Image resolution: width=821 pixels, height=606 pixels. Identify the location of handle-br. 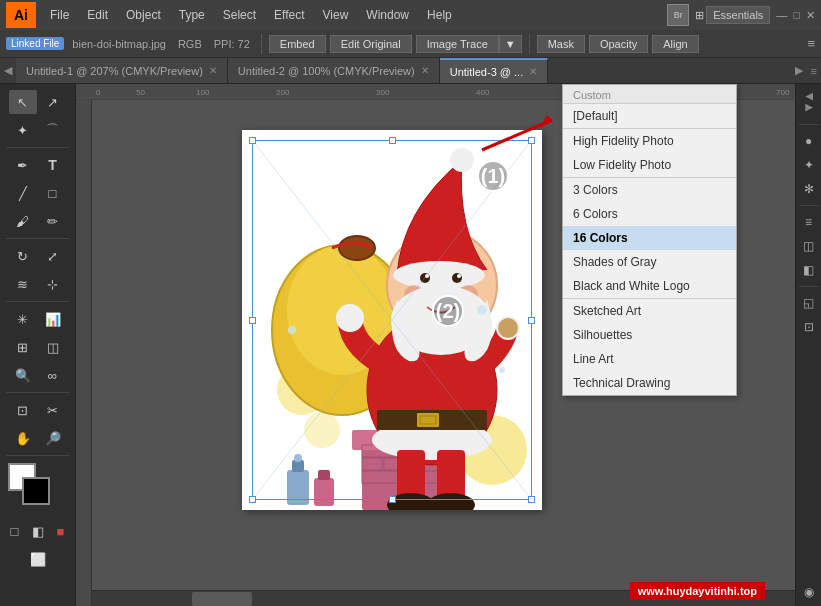
(532, 500).